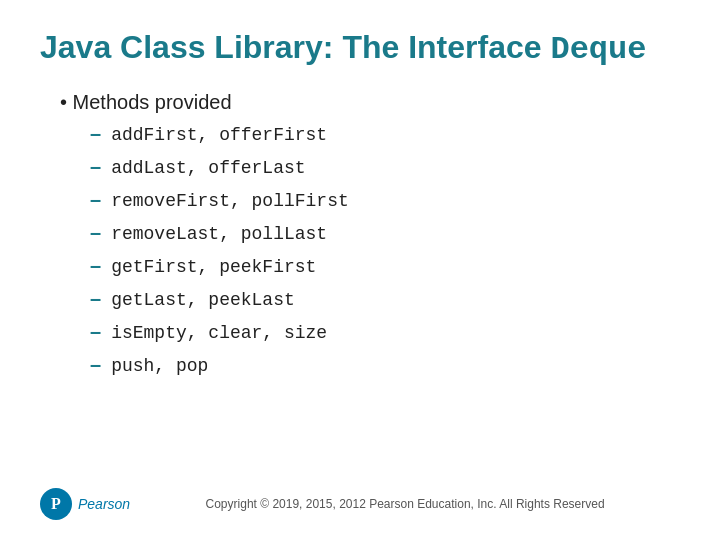  I want to click on pearson-logo: P Pearson, so click(85, 504).